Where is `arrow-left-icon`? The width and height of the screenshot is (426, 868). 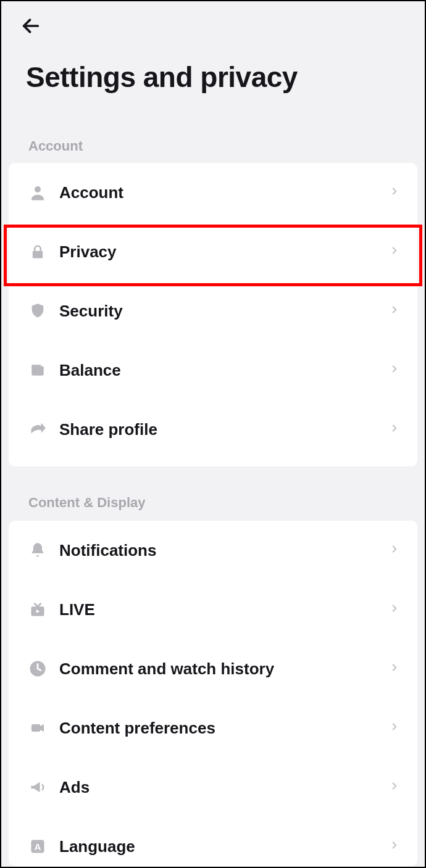
arrow-left-icon is located at coordinates (31, 26).